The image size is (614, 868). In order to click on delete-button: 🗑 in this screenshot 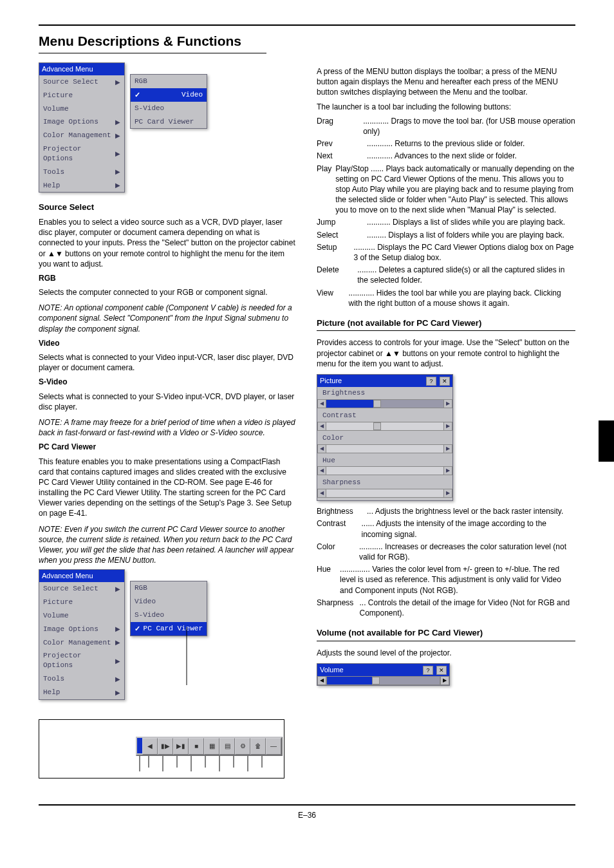, I will do `click(258, 746)`.